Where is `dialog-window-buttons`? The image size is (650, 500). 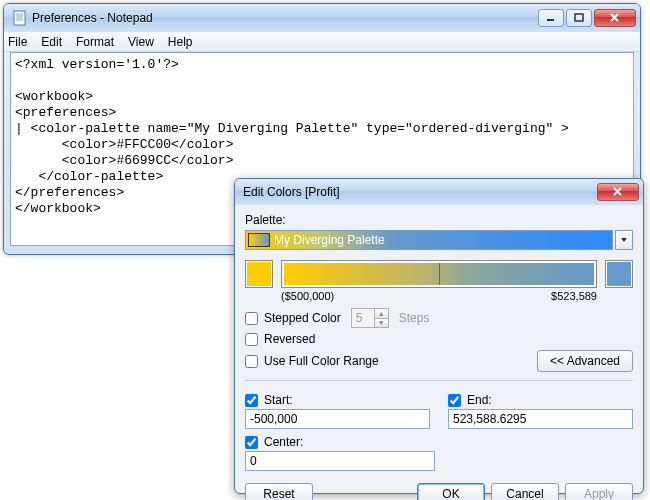 dialog-window-buttons is located at coordinates (618, 192).